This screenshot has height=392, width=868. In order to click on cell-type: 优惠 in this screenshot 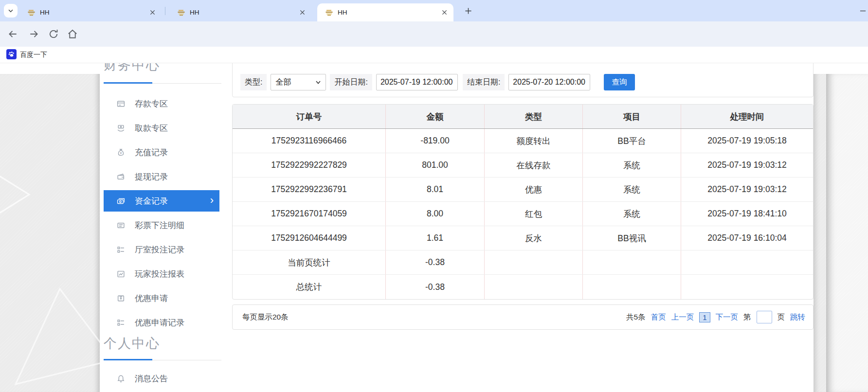, I will do `click(534, 190)`.